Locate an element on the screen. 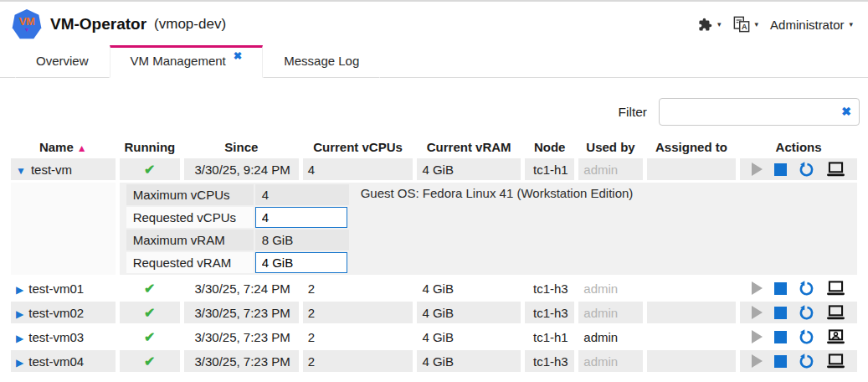 The height and width of the screenshot is (382, 868). column-header-current-vcpus: Current vCPUs is located at coordinates (358, 147).